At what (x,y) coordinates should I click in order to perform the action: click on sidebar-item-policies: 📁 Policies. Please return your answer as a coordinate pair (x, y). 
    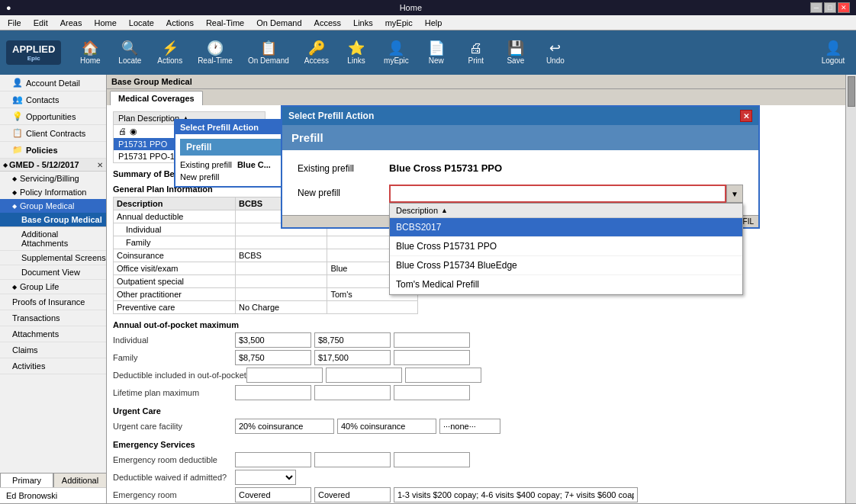
    Looking at the image, I should click on (53, 150).